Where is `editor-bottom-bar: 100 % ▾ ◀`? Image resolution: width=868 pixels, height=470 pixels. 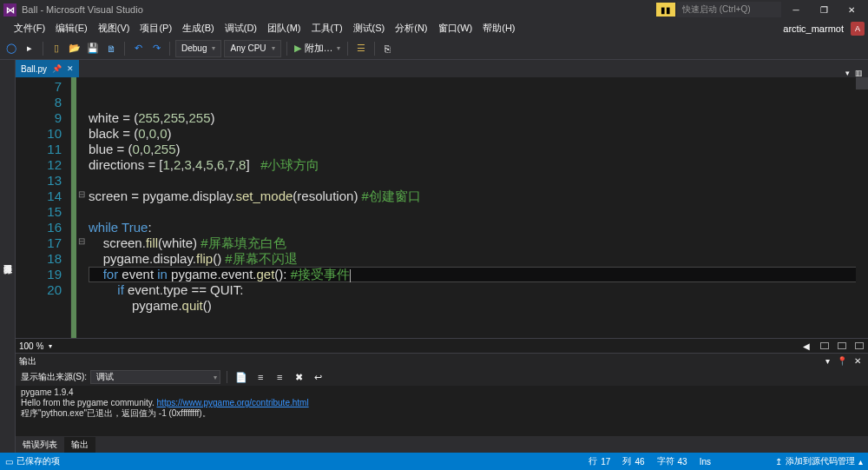
editor-bottom-bar: 100 % ▾ ◀ is located at coordinates (442, 346).